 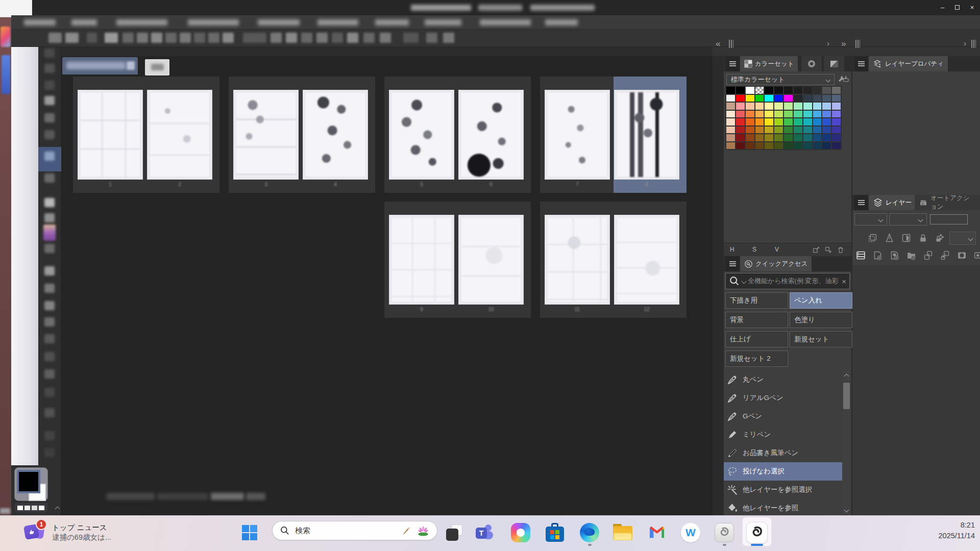 I want to click on file-explorer-button, so click(x=623, y=533).